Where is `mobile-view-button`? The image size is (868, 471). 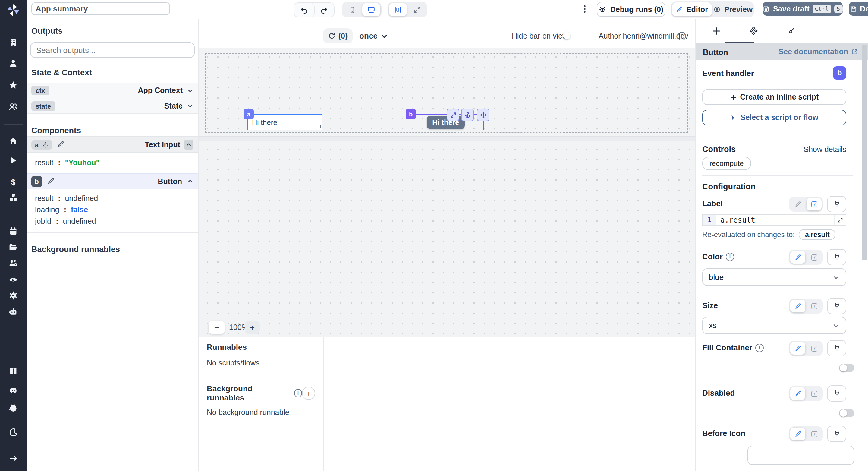
mobile-view-button is located at coordinates (352, 9).